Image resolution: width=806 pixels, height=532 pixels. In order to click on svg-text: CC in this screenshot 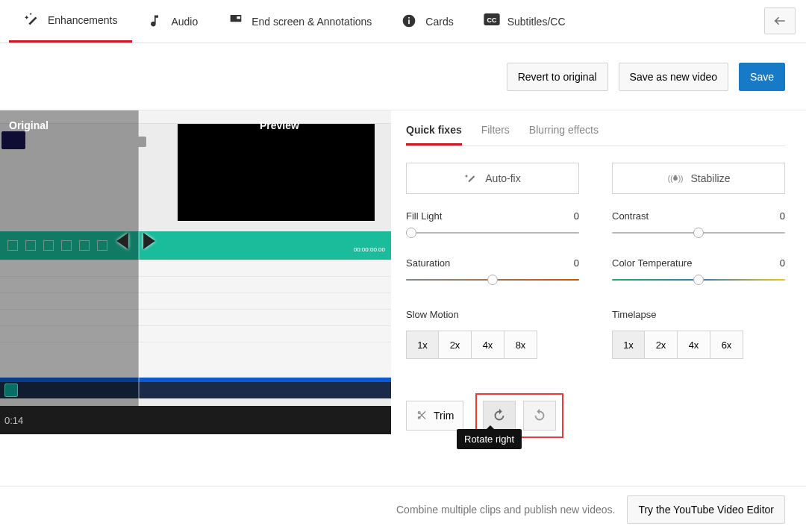, I will do `click(491, 19)`.